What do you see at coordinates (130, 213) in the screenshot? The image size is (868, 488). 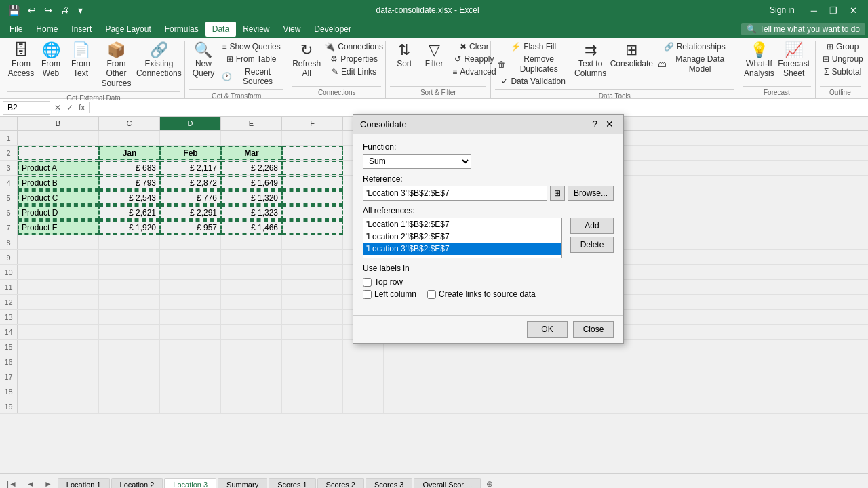 I see `cell-c6: £ 2,621` at bounding box center [130, 213].